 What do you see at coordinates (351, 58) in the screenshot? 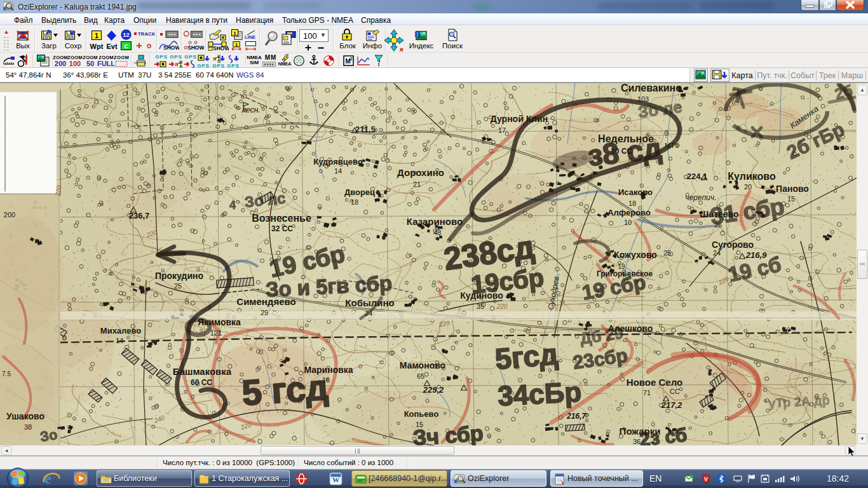
I see `svg-text: 2` at bounding box center [351, 58].